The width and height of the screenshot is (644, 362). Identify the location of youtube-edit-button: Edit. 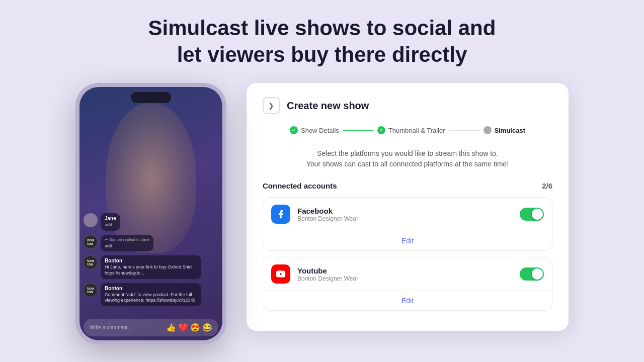
(408, 301).